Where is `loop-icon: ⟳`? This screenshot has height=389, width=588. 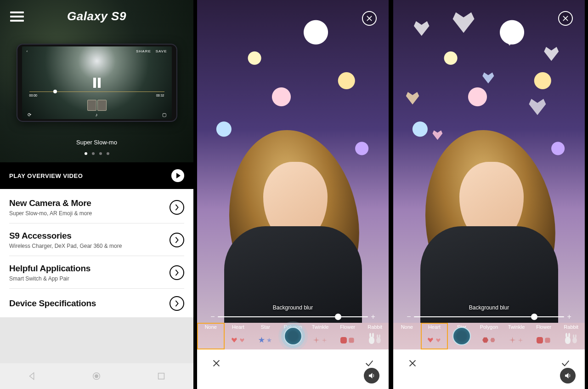
loop-icon: ⟳ is located at coordinates (29, 115).